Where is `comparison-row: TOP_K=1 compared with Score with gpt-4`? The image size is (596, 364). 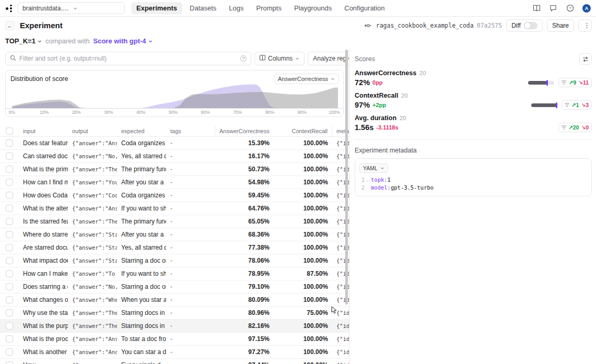
comparison-row: TOP_K=1 compared with Score with gpt-4 is located at coordinates (298, 41).